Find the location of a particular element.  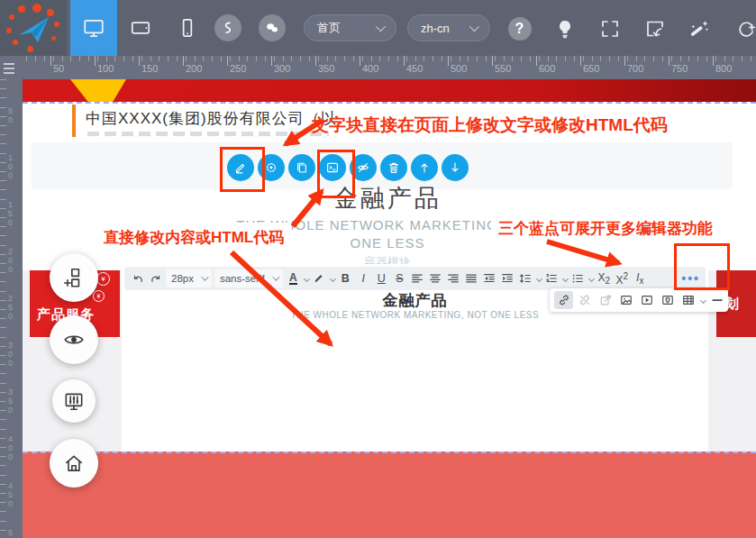

ruler-vertical: 5 01 0 01 5 02 0 02 5 03 0 03 5 04 0 04 … is located at coordinates (11, 308).